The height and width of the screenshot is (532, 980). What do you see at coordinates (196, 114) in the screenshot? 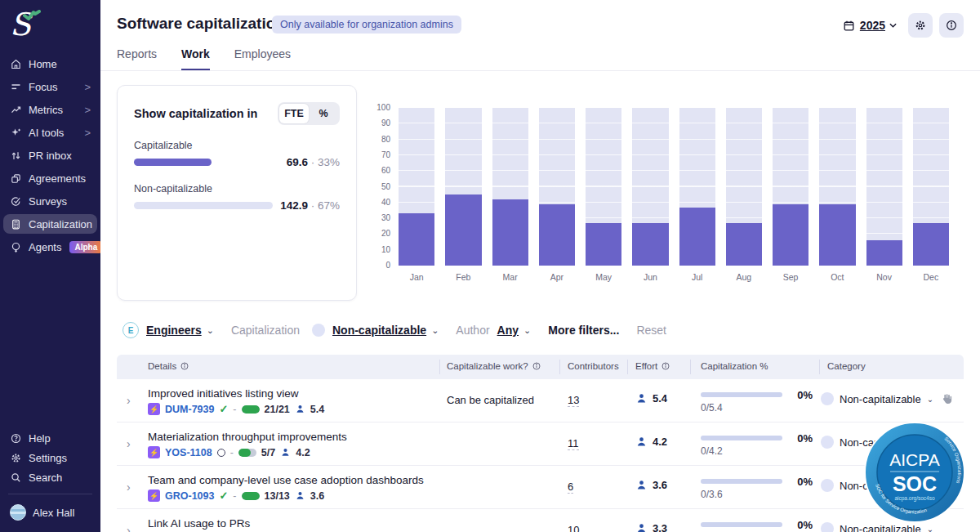
I see `card-title: Show capitalization in` at bounding box center [196, 114].